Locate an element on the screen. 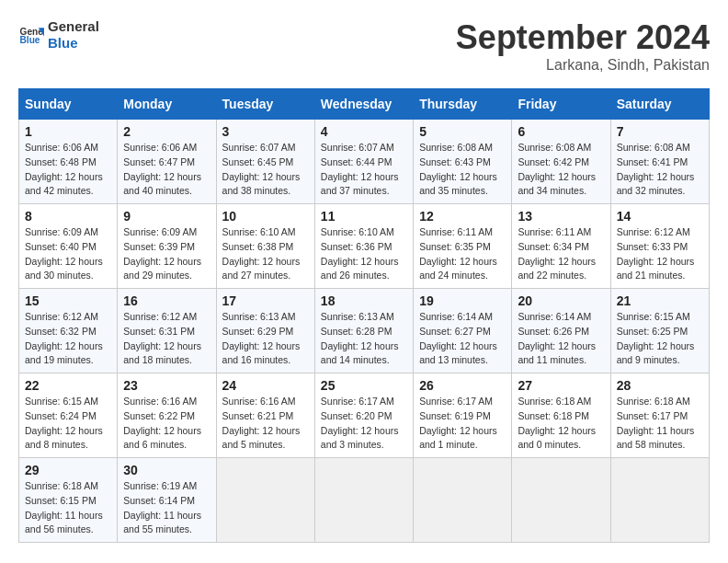  day-info: Sunrise: 6:08 AMSunset: 6:42 PMDaylight:… is located at coordinates (561, 169).